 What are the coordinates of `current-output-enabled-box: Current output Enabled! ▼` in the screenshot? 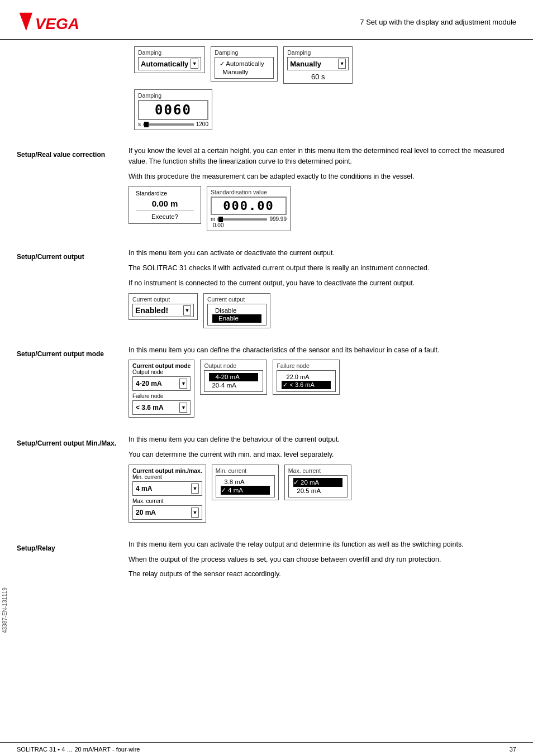 It's located at (163, 307).